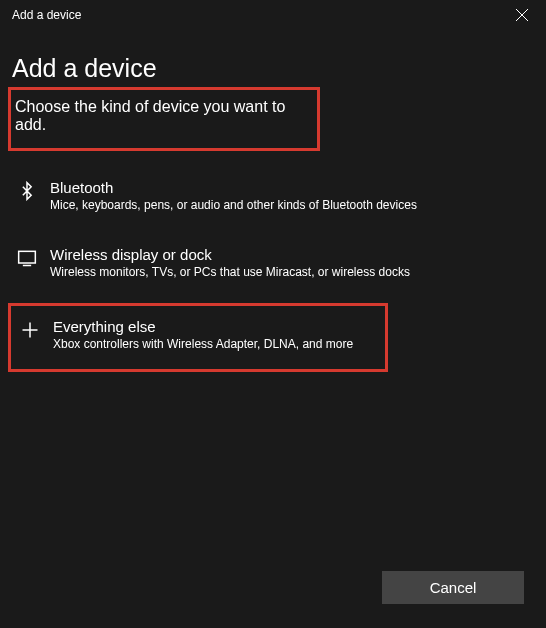 The width and height of the screenshot is (546, 628). What do you see at coordinates (273, 68) in the screenshot?
I see `page-title: Add a device` at bounding box center [273, 68].